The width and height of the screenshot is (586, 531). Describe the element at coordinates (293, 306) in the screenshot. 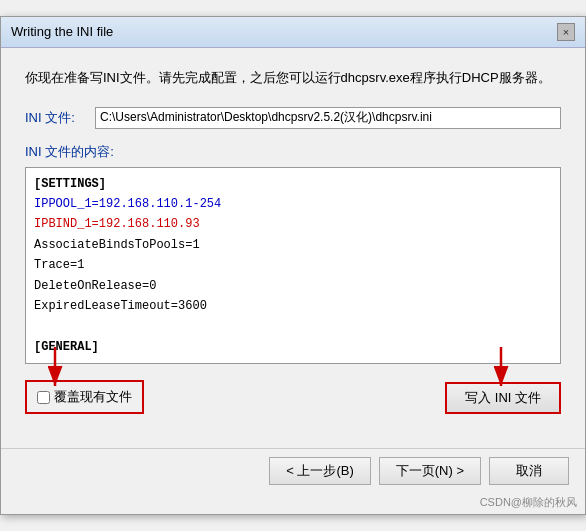

I see `ini-line-expired: ExpiredLeaseTimeout=3600` at that location.